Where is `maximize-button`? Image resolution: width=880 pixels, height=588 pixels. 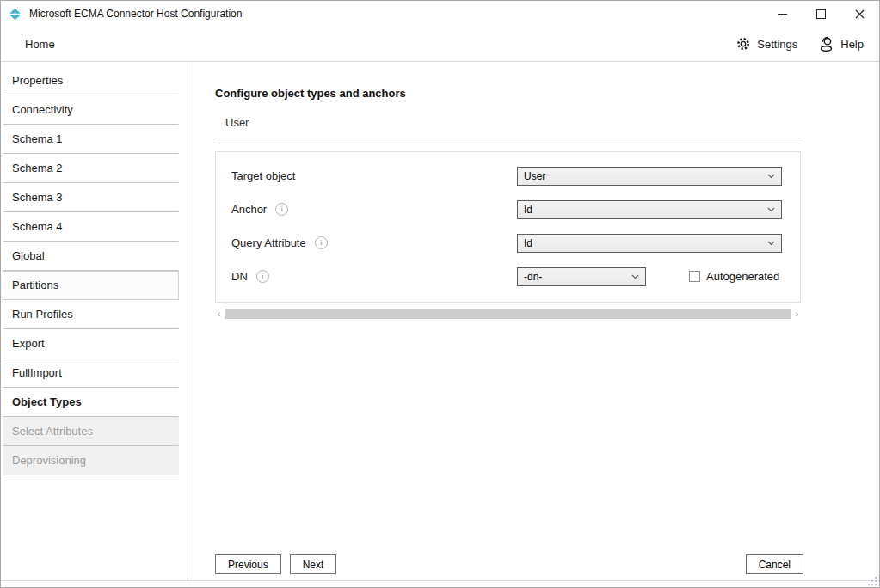
maximize-button is located at coordinates (821, 14).